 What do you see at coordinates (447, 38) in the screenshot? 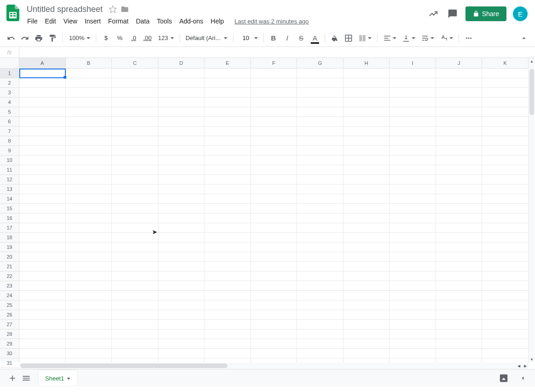
I see `text-rotation-button` at bounding box center [447, 38].